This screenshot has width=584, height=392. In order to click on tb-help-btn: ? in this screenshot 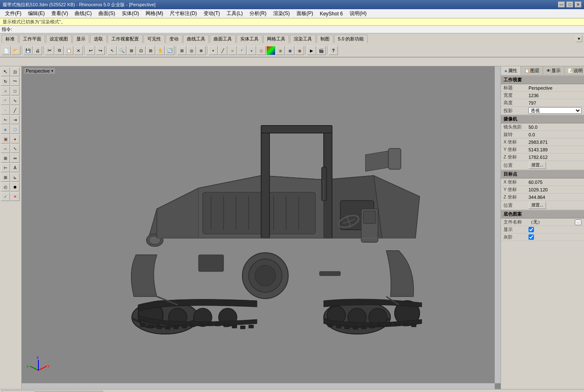, I will do `click(333, 50)`.